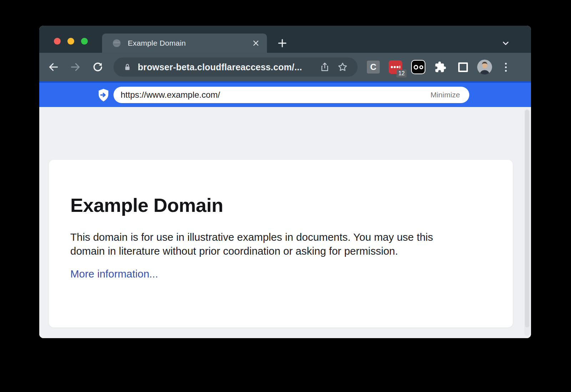 The width and height of the screenshot is (571, 392). What do you see at coordinates (276, 95) in the screenshot?
I see `isolation-url-text: https://www.example.com/` at bounding box center [276, 95].